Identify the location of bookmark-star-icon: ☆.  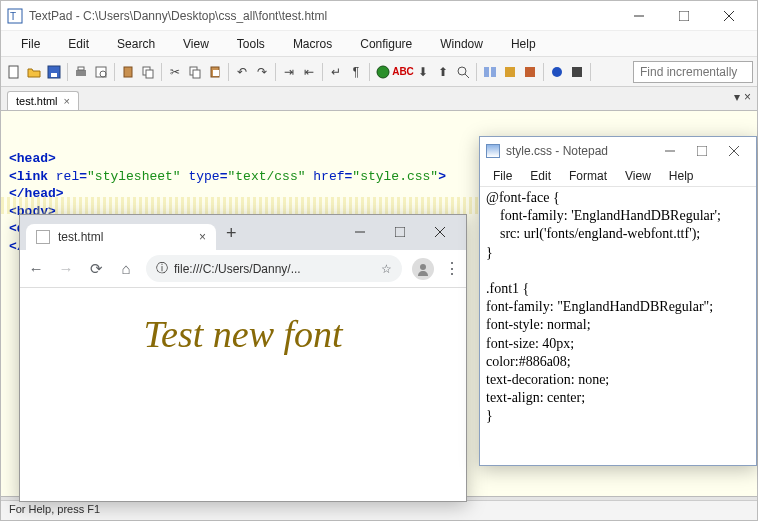
(386, 269).